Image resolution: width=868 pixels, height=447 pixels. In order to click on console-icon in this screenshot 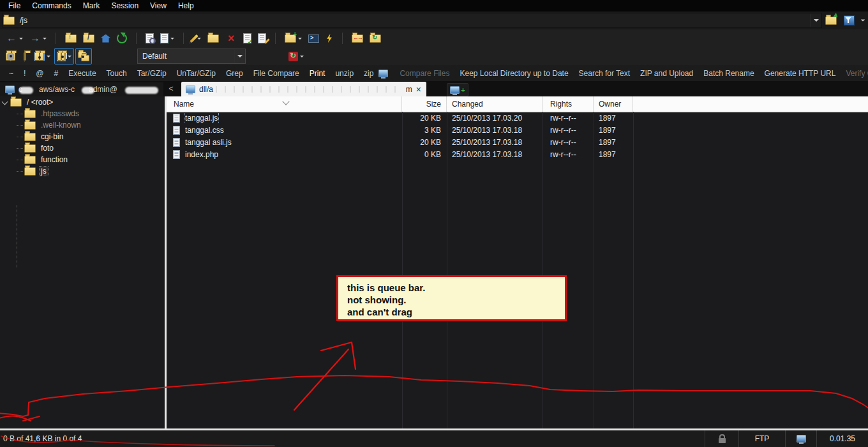, I will do `click(314, 38)`.